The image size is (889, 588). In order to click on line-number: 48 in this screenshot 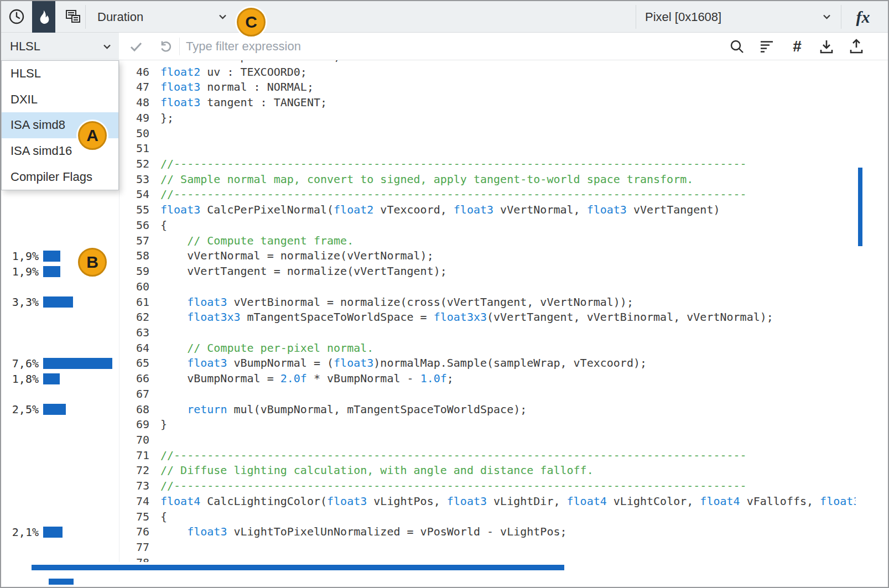, I will do `click(135, 103)`.